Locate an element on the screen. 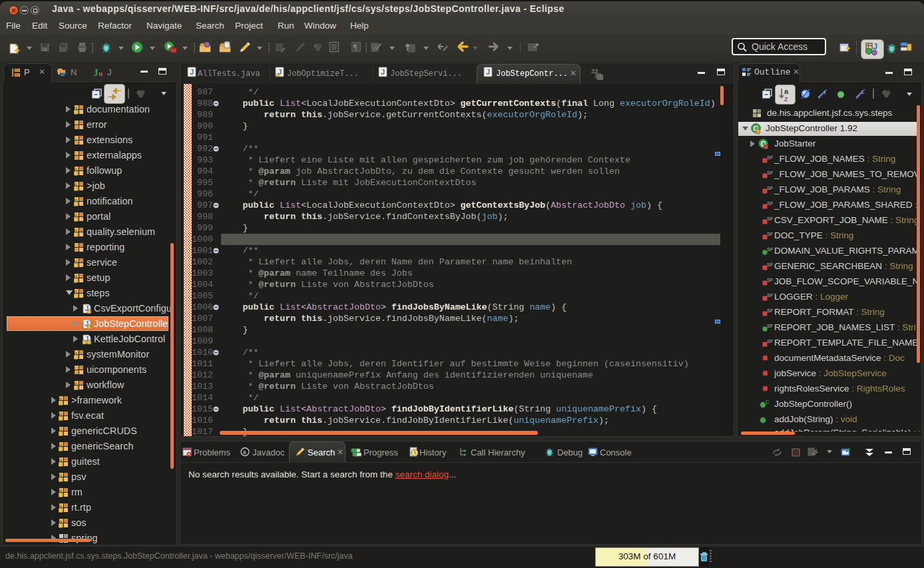 This screenshot has height=568, width=924. svg-text: u is located at coordinates (101, 73).